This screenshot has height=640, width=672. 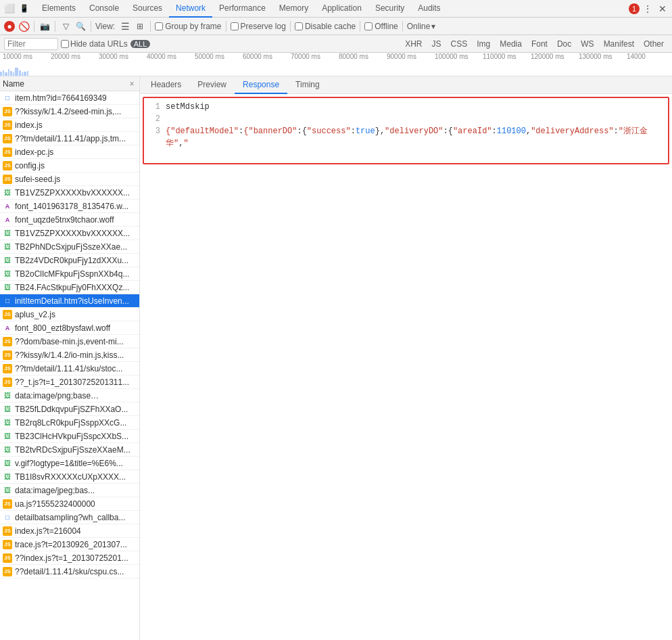 What do you see at coordinates (293, 9) in the screenshot?
I see `tab-memory: Memory` at bounding box center [293, 9].